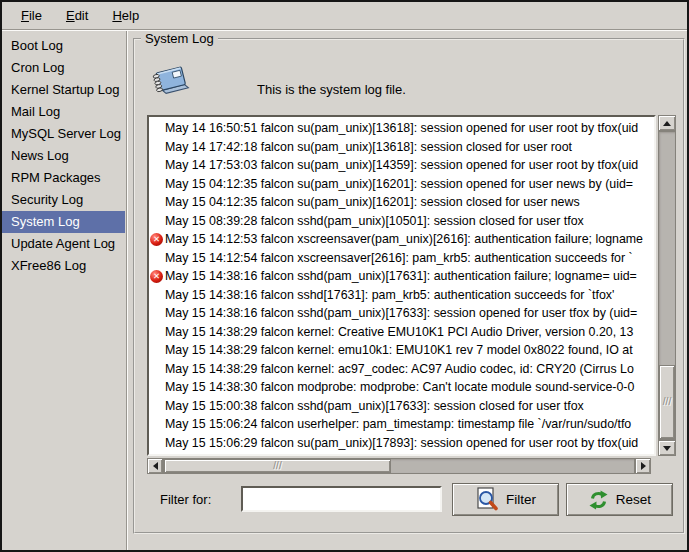 The width and height of the screenshot is (689, 552). What do you see at coordinates (644, 466) in the screenshot?
I see `right-arrow-icon` at bounding box center [644, 466].